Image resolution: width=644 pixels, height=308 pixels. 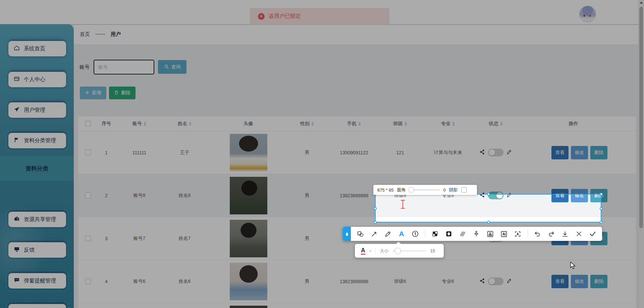 I want to click on sidebar-item-home: 系统首页, so click(x=37, y=49).